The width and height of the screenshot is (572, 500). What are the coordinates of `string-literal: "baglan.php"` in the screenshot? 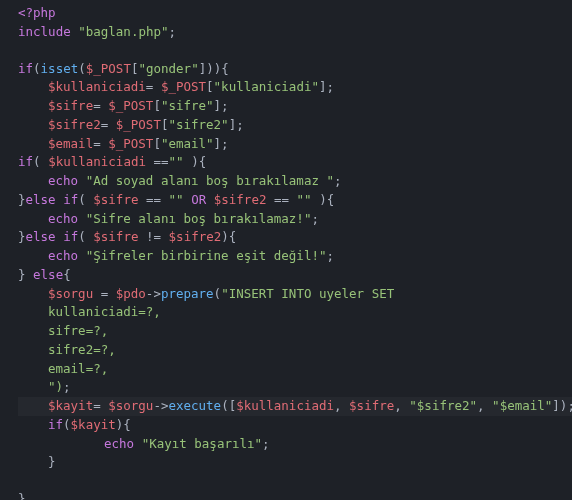 It's located at (123, 32).